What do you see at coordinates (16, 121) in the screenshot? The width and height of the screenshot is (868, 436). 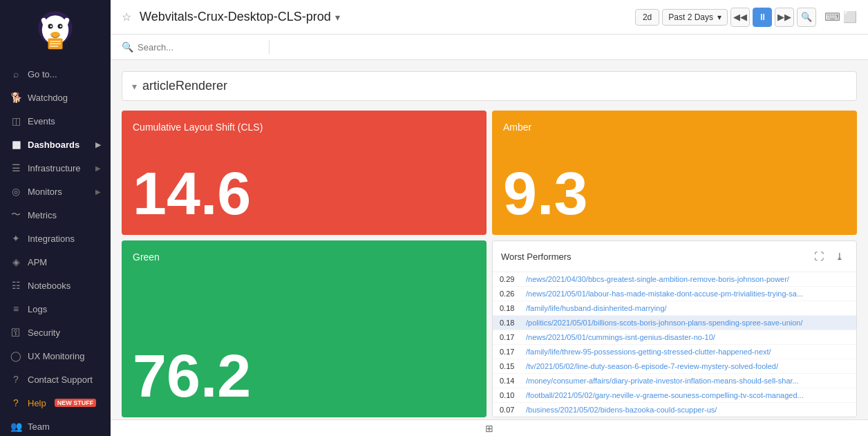 I see `events-icon: ◫` at bounding box center [16, 121].